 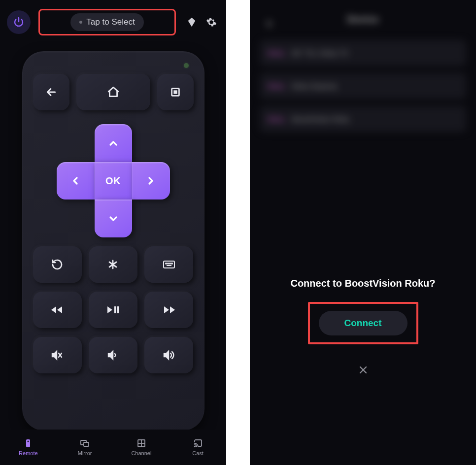 What do you see at coordinates (198, 443) in the screenshot?
I see `cast-icon` at bounding box center [198, 443].